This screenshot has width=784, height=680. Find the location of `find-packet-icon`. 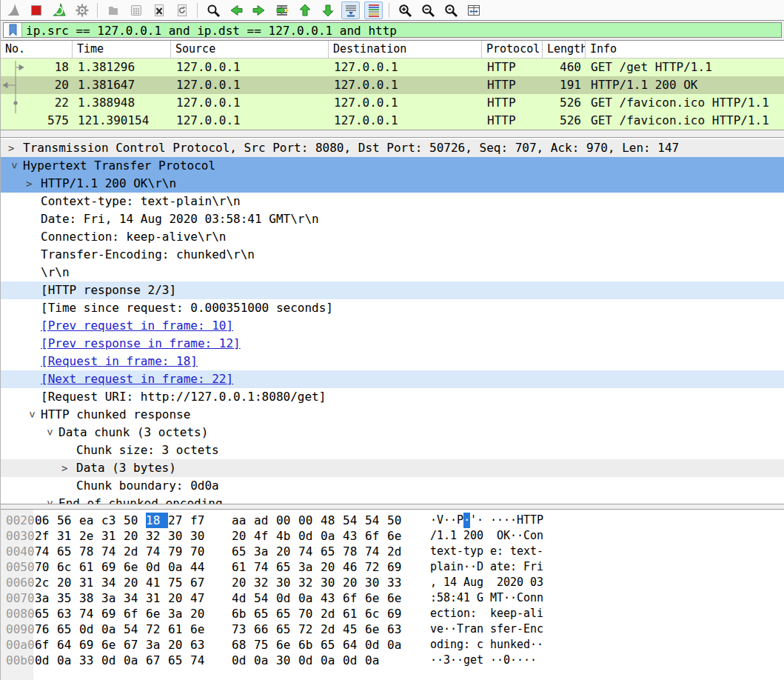

find-packet-icon is located at coordinates (213, 10).